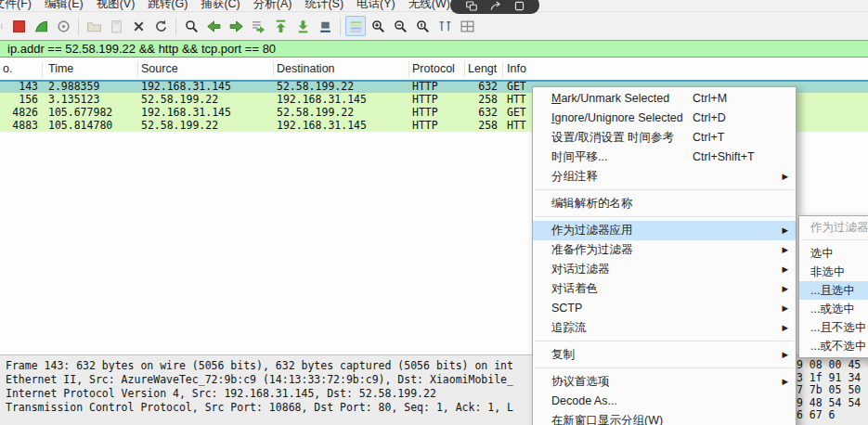 Image resolution: width=868 pixels, height=425 pixels. I want to click on cell-destination: 52.58.199.22, so click(316, 112).